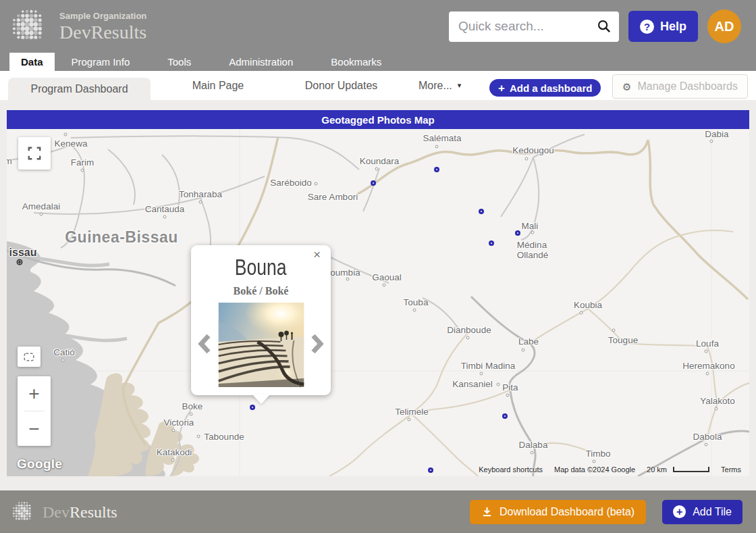  Describe the element at coordinates (567, 512) in the screenshot. I see `download-dashboard-label: Download Dashboard (beta)` at that location.